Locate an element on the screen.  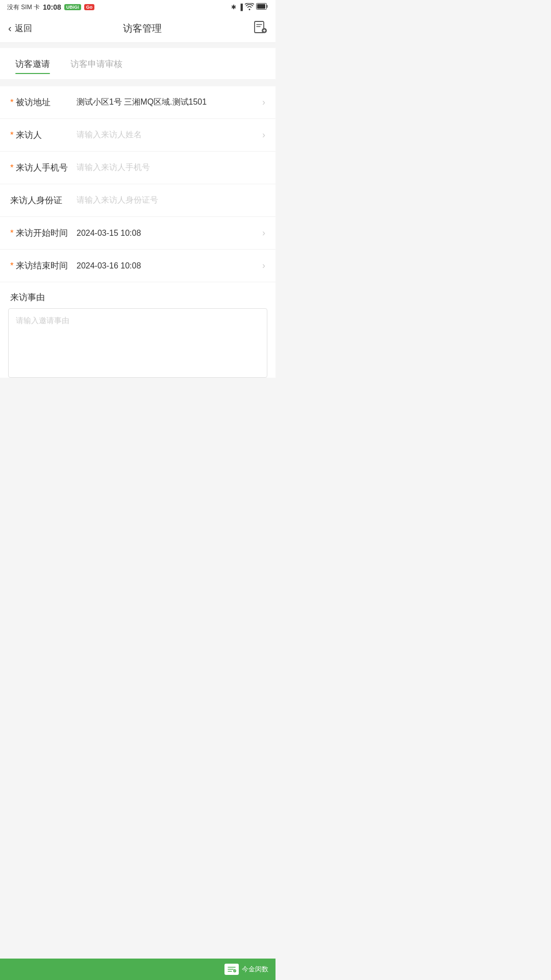
ubigi-badge: UBiGi is located at coordinates (72, 7).